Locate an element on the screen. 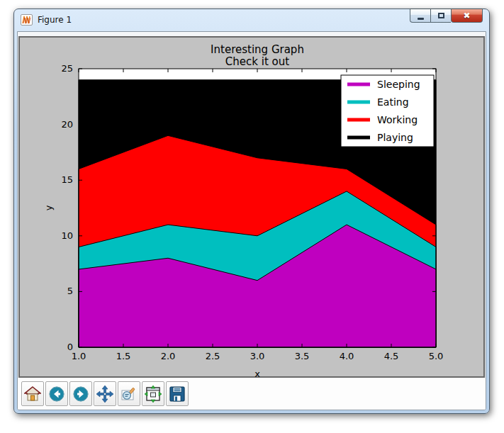 The width and height of the screenshot is (504, 433). svg-text: Working is located at coordinates (397, 120).